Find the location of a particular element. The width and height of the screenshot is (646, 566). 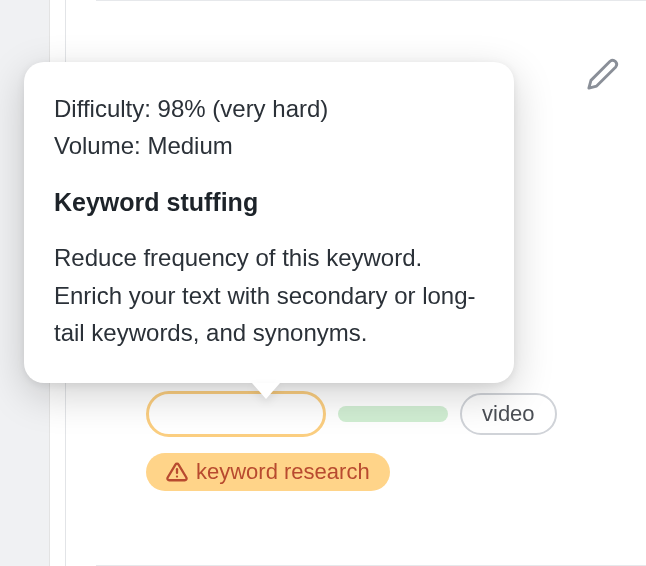

tooltip-meta: Difficulty: 98% (very hard) Volume: Medi… is located at coordinates (269, 127).